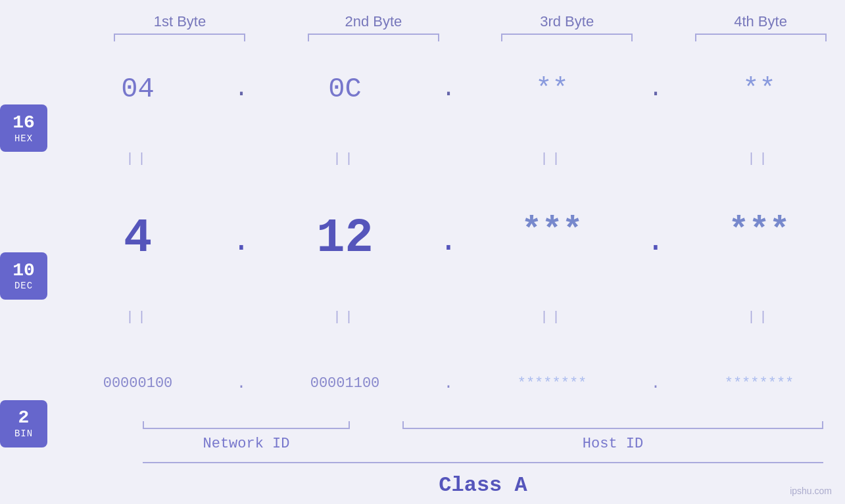  What do you see at coordinates (757, 384) in the screenshot?
I see `bin-cell-4: ********` at bounding box center [757, 384].